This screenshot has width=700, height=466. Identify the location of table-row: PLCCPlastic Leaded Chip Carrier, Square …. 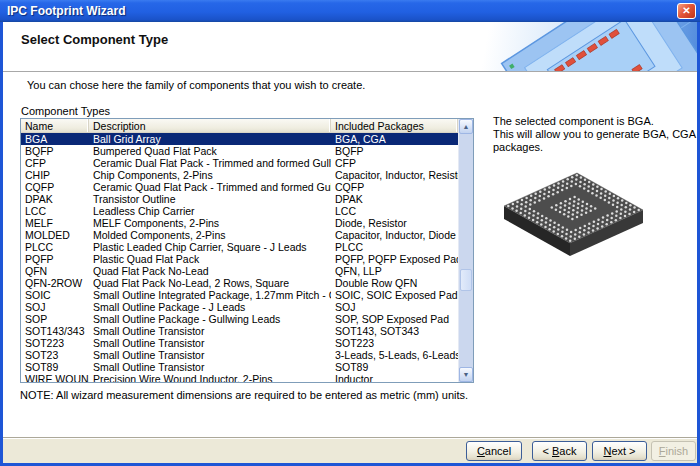
(240, 247).